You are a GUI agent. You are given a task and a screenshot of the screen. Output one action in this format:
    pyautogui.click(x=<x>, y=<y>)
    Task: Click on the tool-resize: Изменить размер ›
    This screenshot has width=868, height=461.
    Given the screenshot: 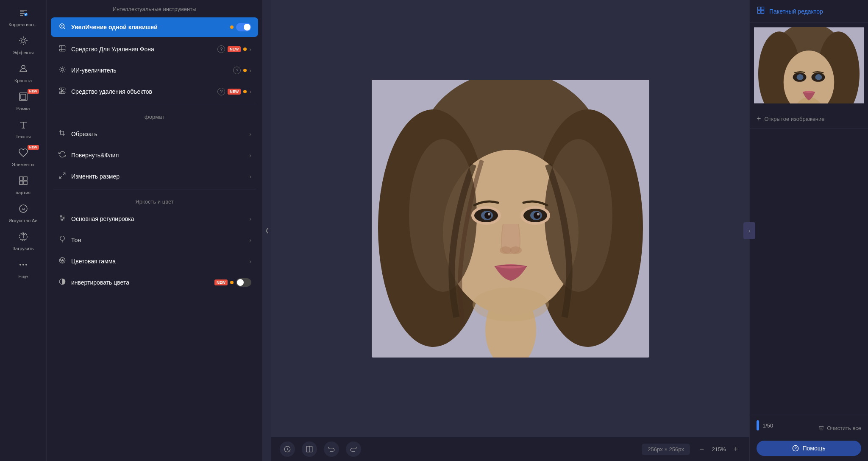 What is the action you would take?
    pyautogui.click(x=154, y=176)
    